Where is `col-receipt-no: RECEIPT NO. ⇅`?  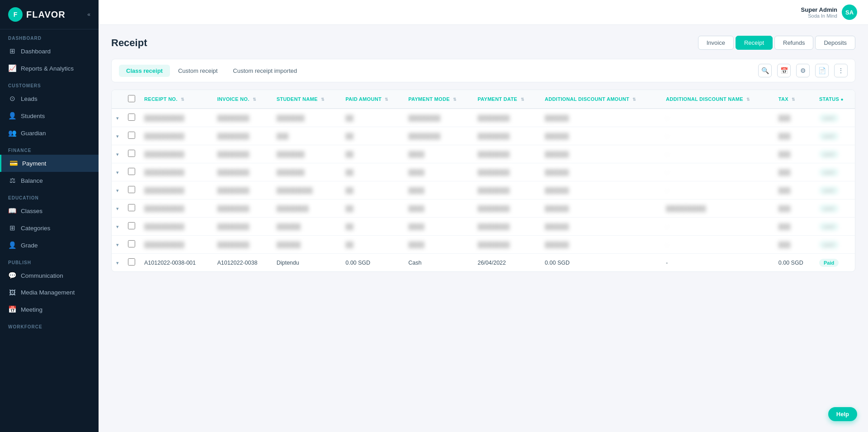 col-receipt-no: RECEIPT NO. ⇅ is located at coordinates (176, 100).